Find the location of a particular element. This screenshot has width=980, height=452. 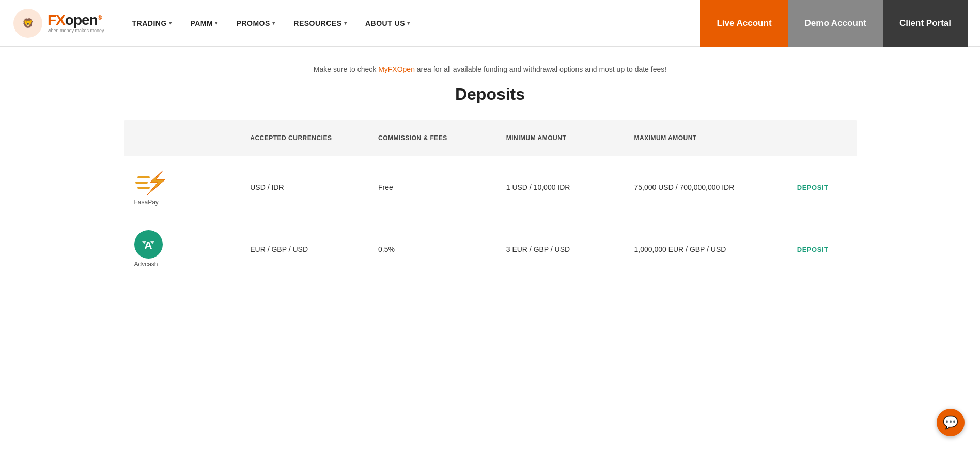

page-title: Deposits is located at coordinates (490, 94).